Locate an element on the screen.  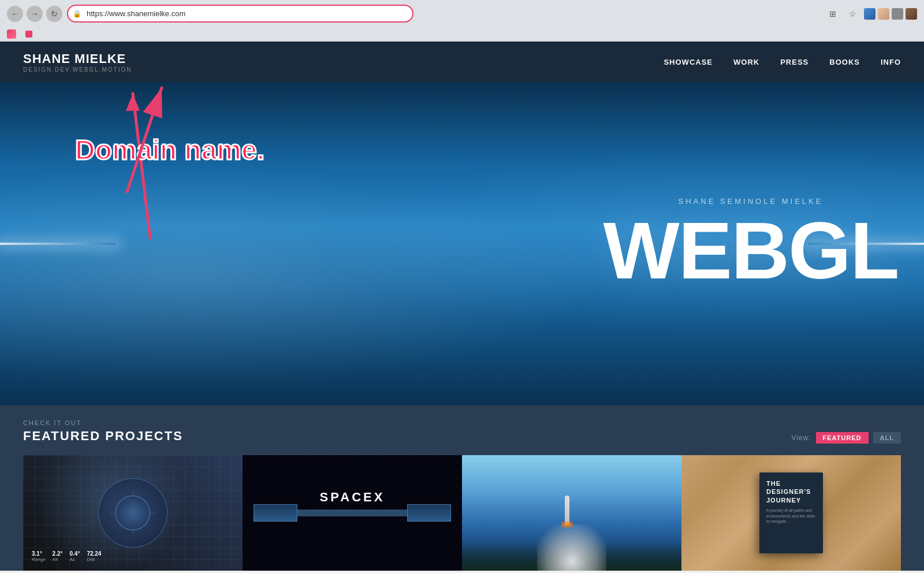
book-description: A journey of all paths and environments … is located at coordinates (791, 516).